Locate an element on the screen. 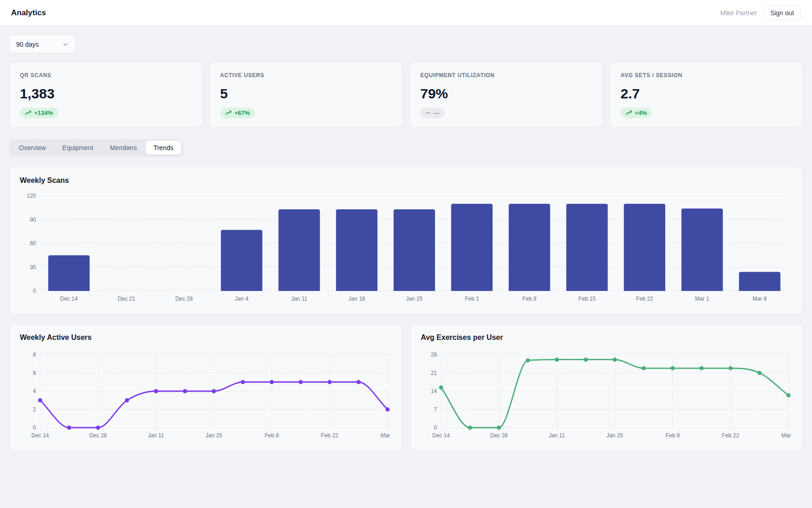  tab-members: Members is located at coordinates (123, 148).